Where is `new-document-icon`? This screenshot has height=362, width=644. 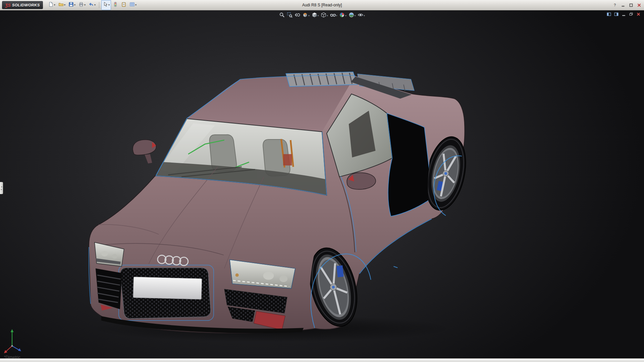
new-document-icon is located at coordinates (51, 5).